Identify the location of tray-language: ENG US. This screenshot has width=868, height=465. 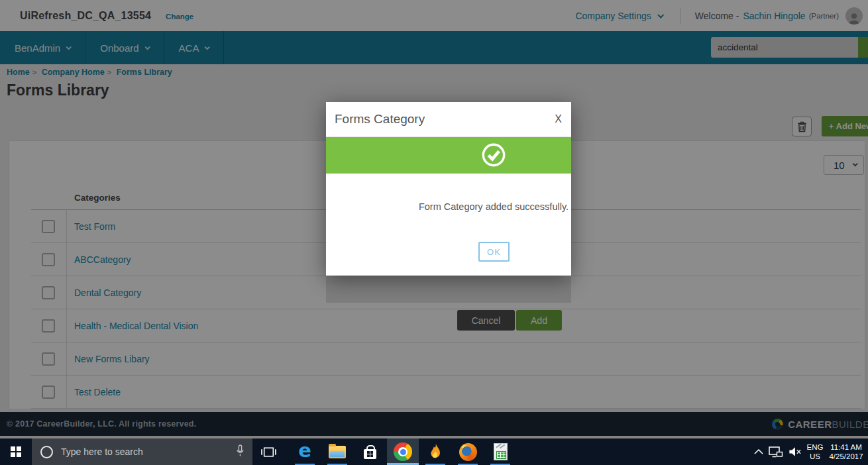
(815, 452).